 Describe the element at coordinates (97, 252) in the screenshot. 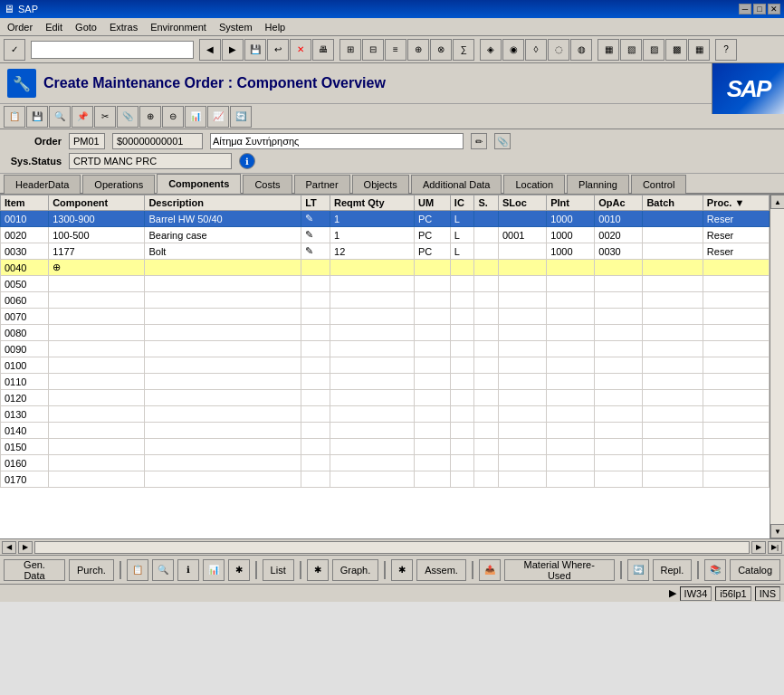

I see `cell-component: 1177` at that location.